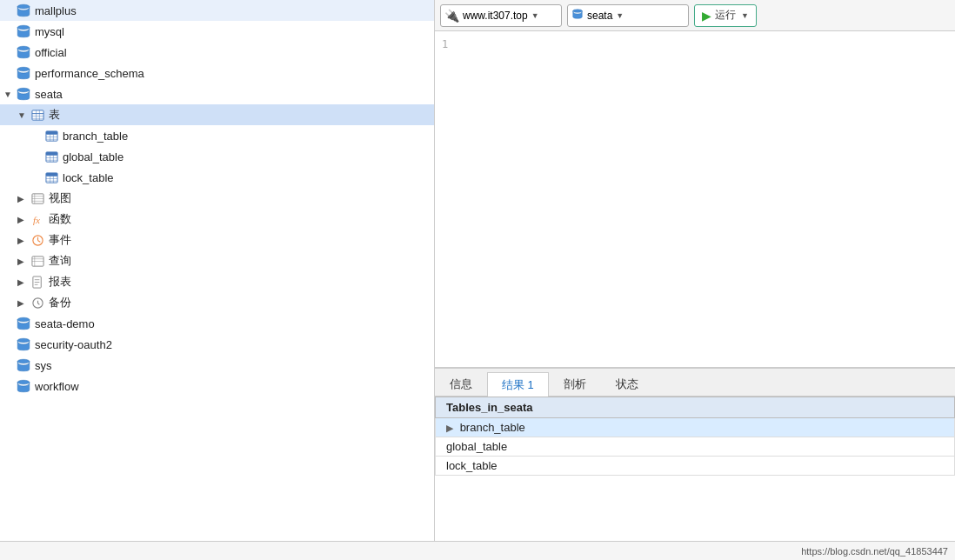 This screenshot has width=955, height=560. I want to click on row-value-global: global_table, so click(477, 447).